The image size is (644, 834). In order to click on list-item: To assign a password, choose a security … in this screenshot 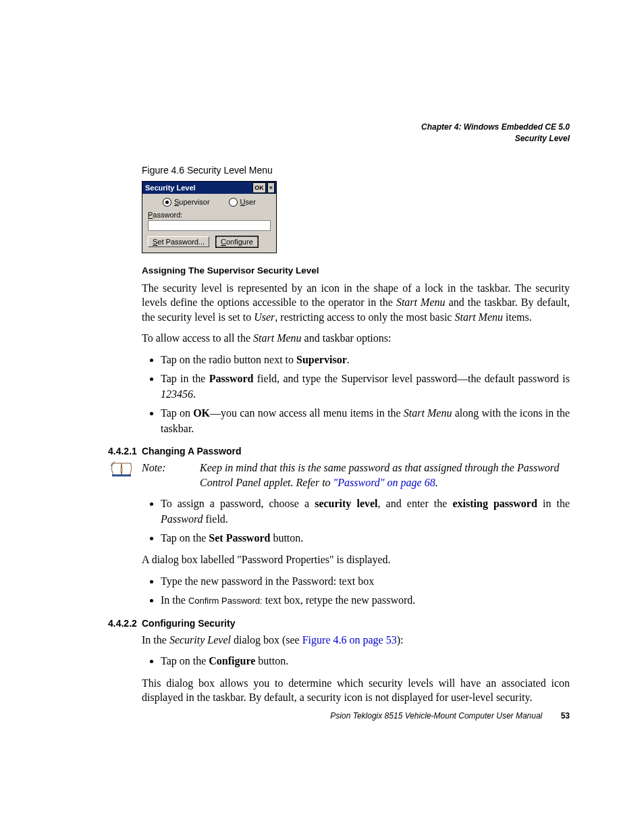, I will do `click(365, 512)`.